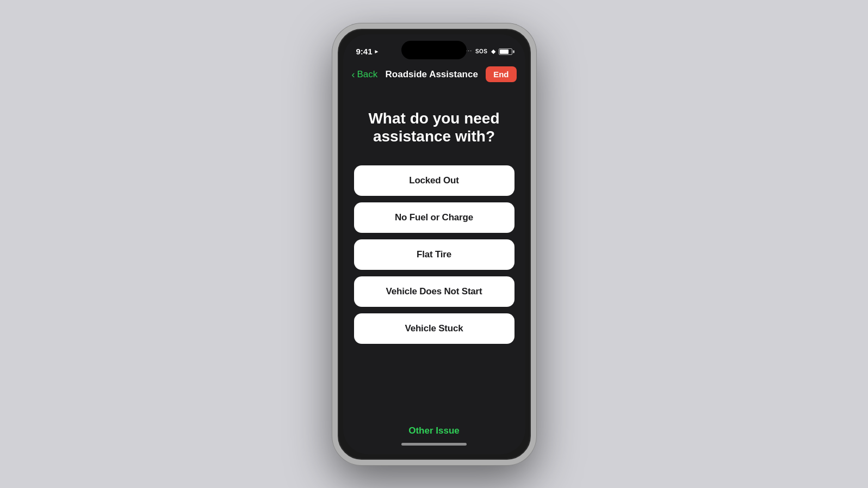 This screenshot has height=488, width=868. Describe the element at coordinates (482, 51) in the screenshot. I see `sos-label: SOS` at that location.